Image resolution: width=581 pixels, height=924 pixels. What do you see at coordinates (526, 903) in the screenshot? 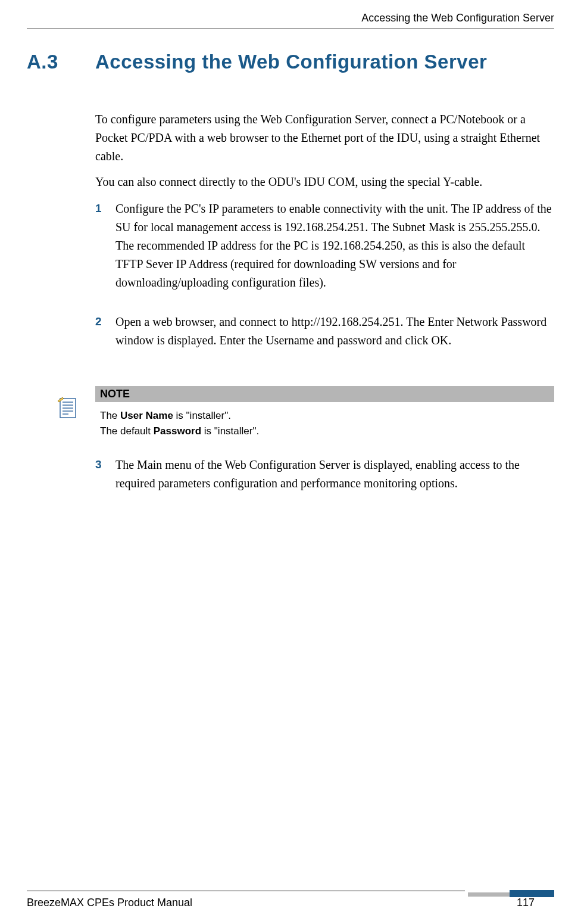
I see `footer-page-number: 117` at bounding box center [526, 903].